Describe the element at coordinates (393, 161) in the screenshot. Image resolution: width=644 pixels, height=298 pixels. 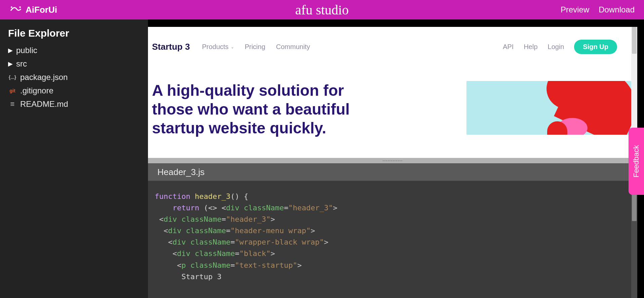
I see `split-handle: ------------` at that location.